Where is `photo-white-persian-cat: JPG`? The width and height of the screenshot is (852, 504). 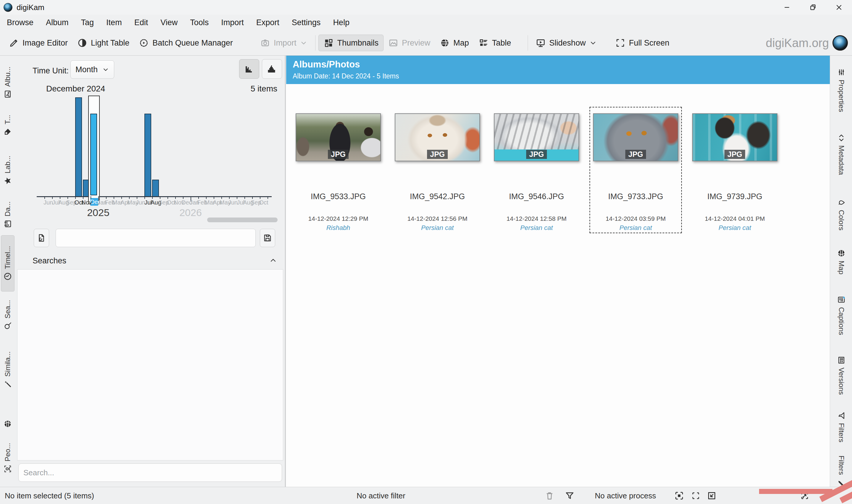
photo-white-persian-cat: JPG is located at coordinates (437, 137).